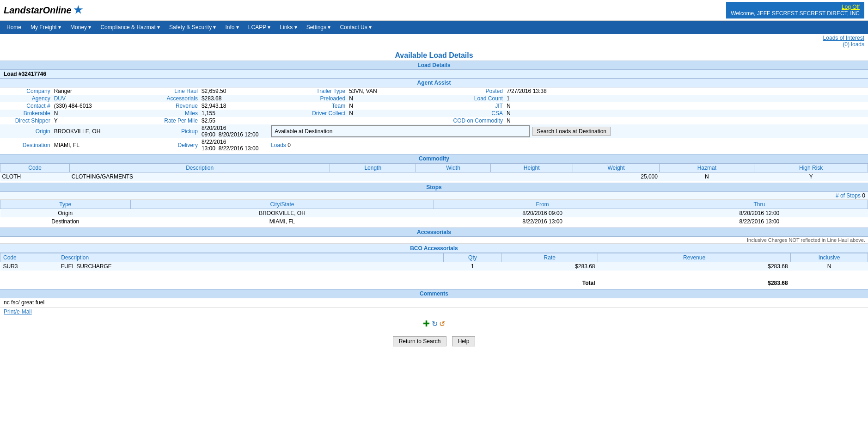  What do you see at coordinates (234, 113) in the screenshot?
I see `miles-value: 1,155` at bounding box center [234, 113].